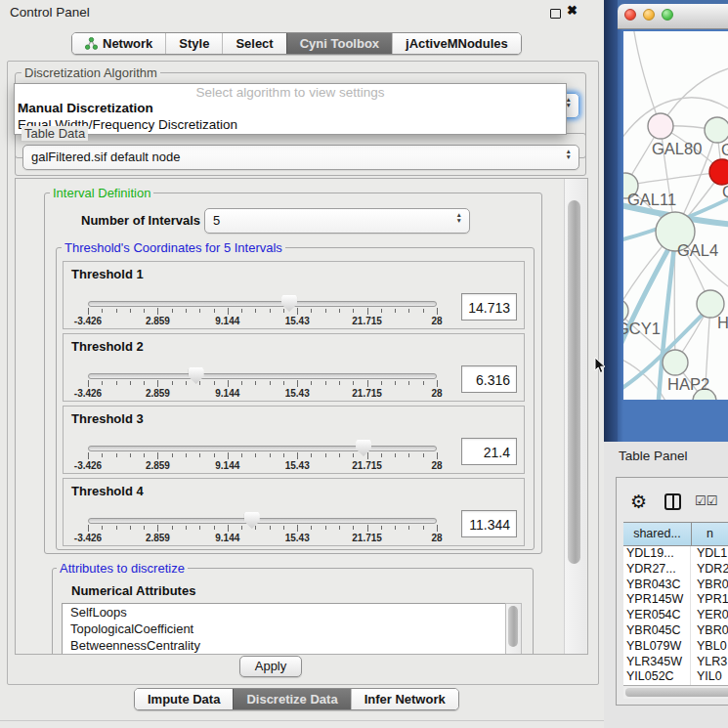 This screenshot has width=728, height=728. Describe the element at coordinates (716, 130) in the screenshot. I see `node-top-right` at that location.